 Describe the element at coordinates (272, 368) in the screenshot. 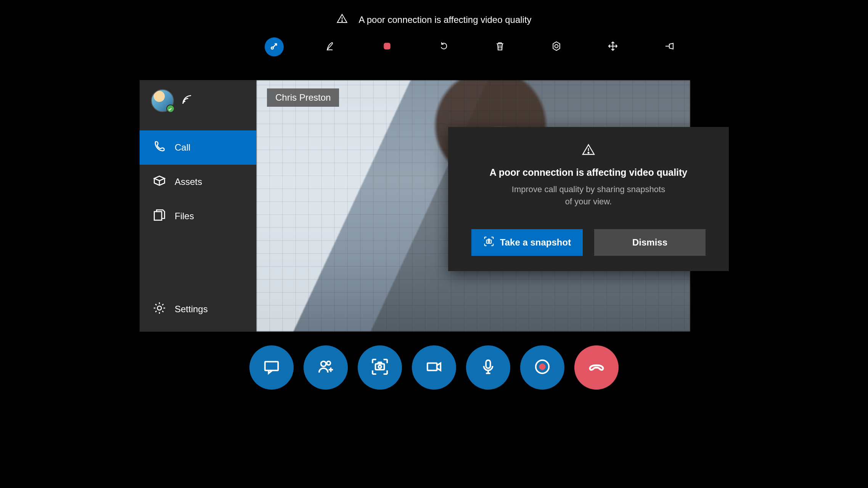

I see `chat-icon` at that location.